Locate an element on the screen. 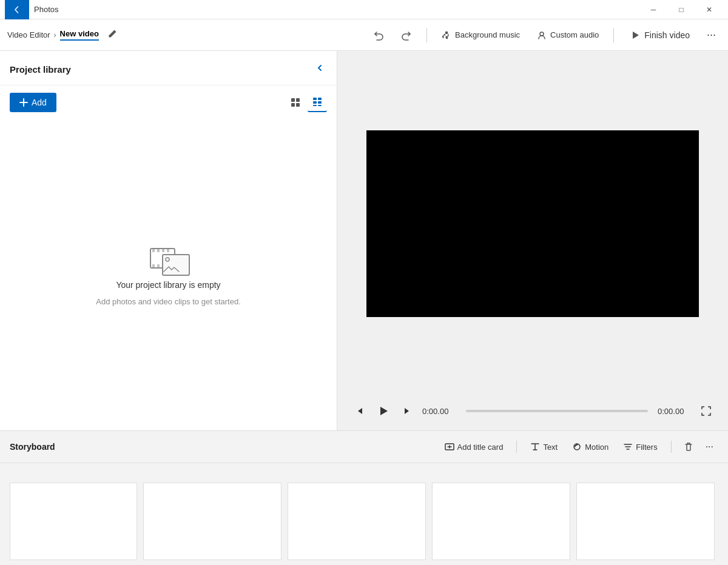  redo-button is located at coordinates (406, 35).